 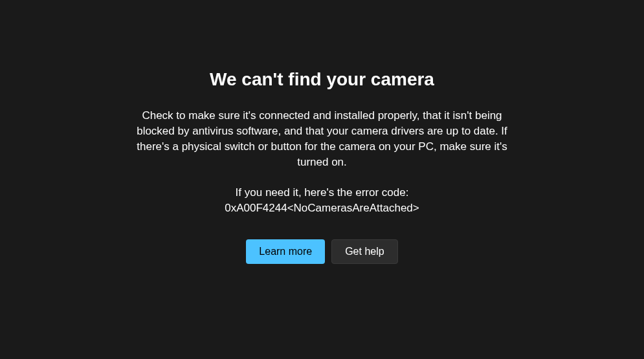 I want to click on error-code-intro: If you need it, here's the error code:, so click(x=322, y=193).